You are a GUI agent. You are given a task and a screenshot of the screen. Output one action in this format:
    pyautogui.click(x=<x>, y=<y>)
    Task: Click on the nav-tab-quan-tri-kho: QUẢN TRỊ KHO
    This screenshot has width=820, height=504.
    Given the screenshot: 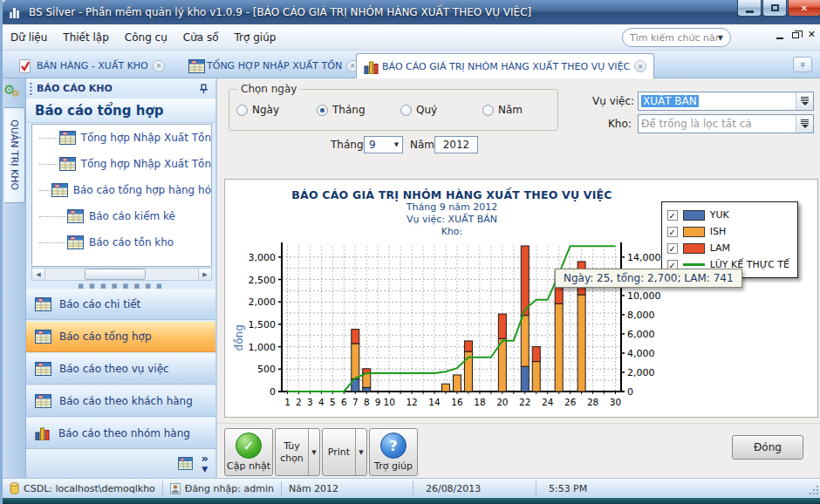 What is the action you would take?
    pyautogui.click(x=15, y=155)
    